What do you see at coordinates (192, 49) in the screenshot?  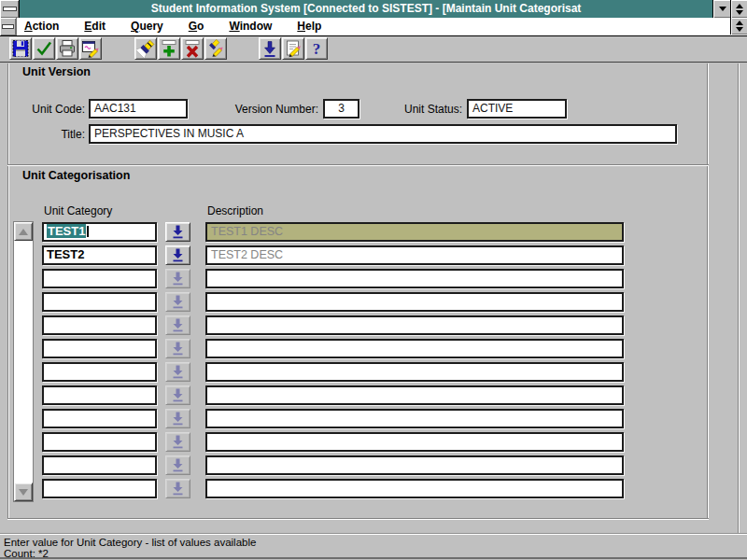 I see `delete-record-button` at bounding box center [192, 49].